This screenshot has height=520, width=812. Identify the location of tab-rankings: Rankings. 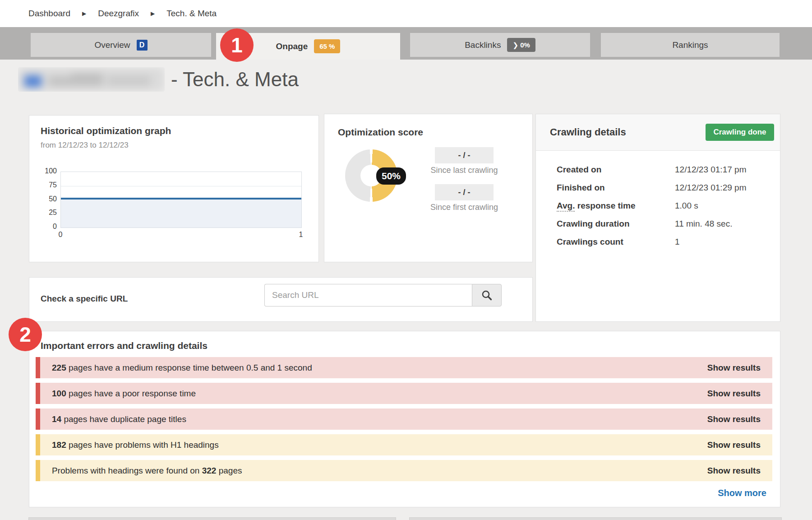
(690, 45).